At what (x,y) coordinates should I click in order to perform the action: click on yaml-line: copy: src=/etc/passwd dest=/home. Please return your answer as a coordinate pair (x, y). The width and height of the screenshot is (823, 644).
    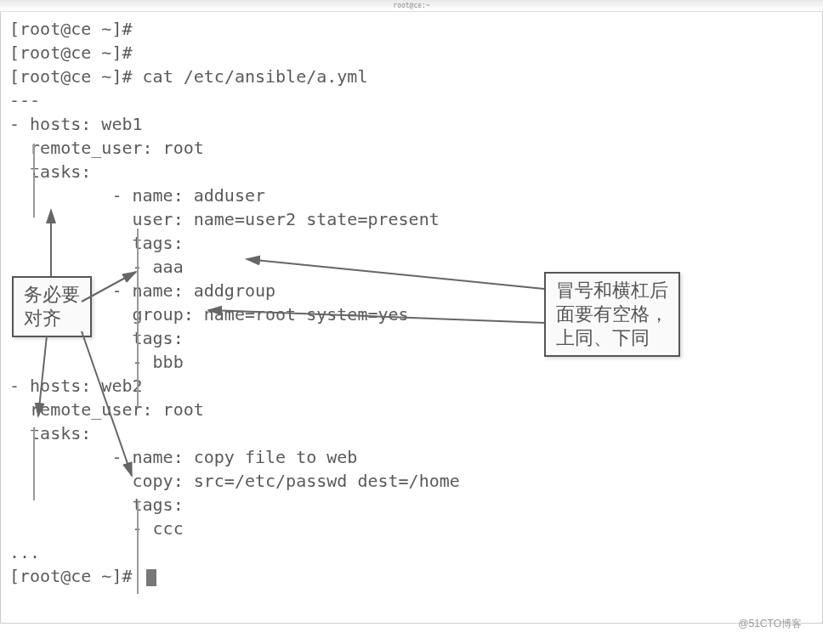
    Looking at the image, I should click on (412, 481).